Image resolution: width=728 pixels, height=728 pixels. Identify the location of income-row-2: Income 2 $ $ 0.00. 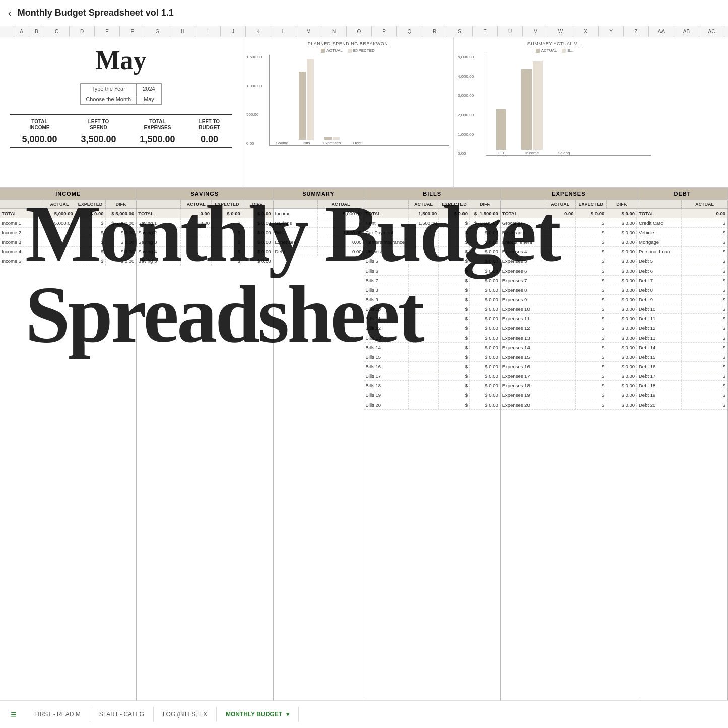
(68, 233).